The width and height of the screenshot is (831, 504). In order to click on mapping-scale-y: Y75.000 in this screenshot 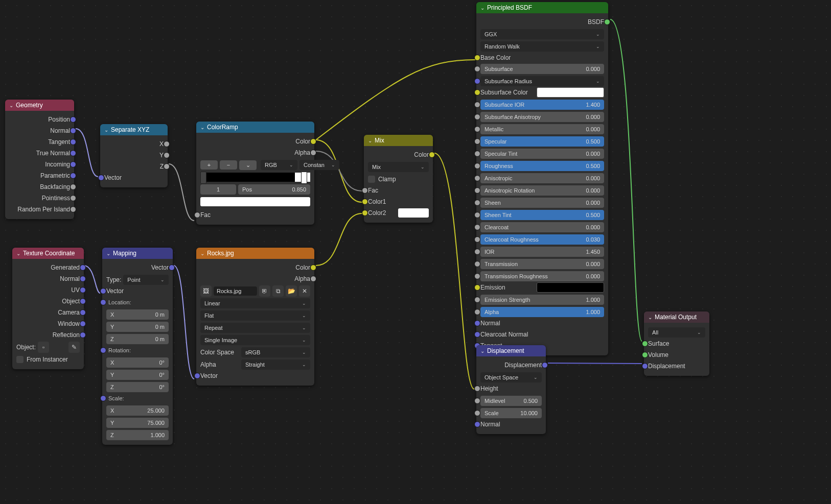, I will do `click(137, 423)`.